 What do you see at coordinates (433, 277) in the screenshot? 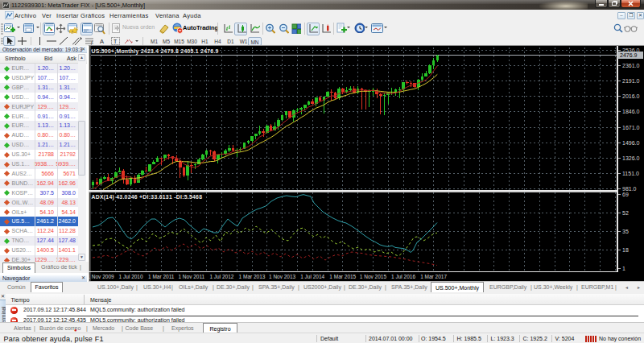
I see `svg-text: 1 Mar 2017` at bounding box center [433, 277].